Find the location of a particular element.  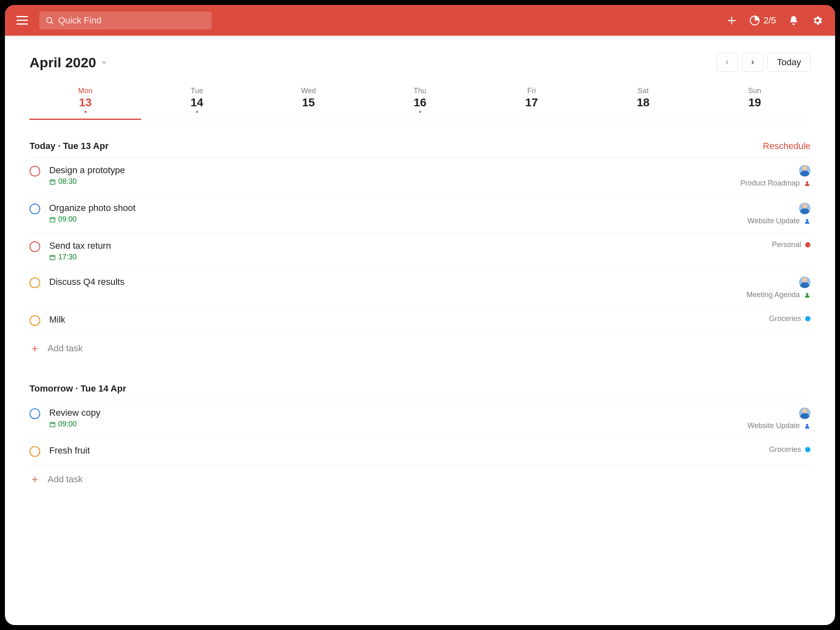

task-time: 09:00 is located at coordinates (398, 219).